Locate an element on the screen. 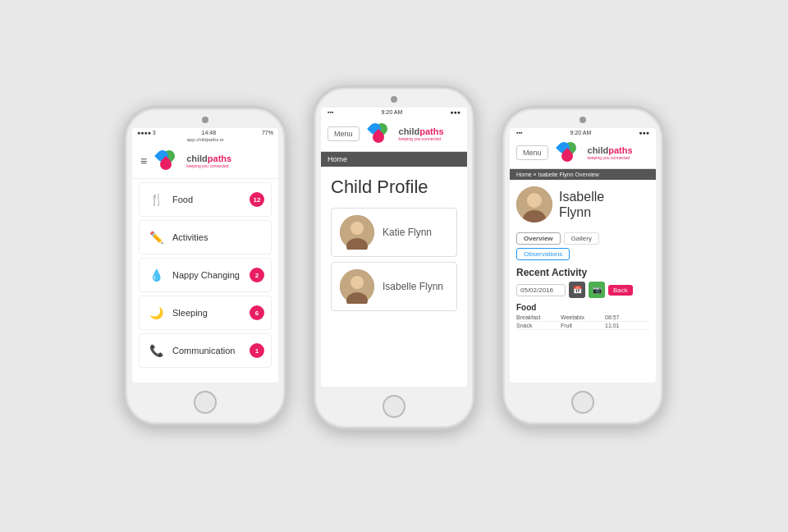  back-button: Back is located at coordinates (621, 291).